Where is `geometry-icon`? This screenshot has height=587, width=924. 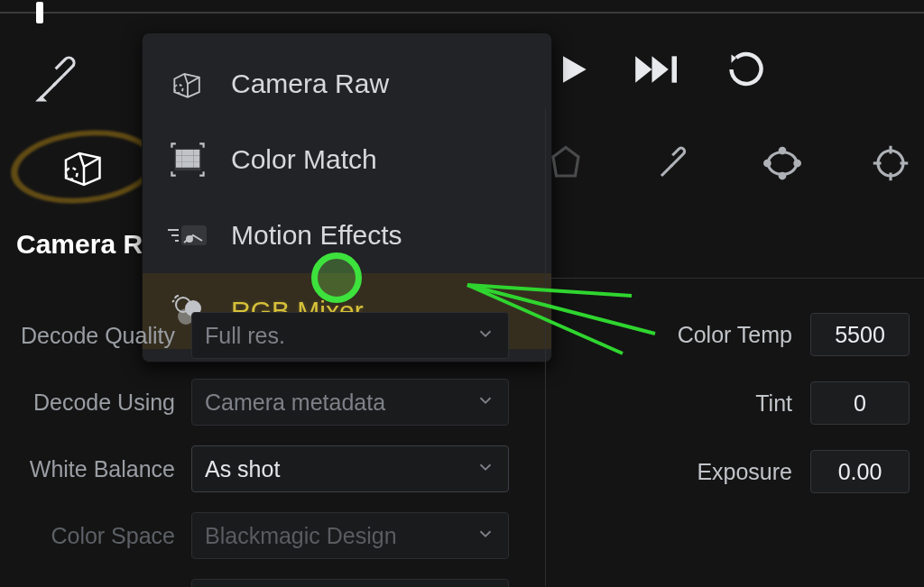 geometry-icon is located at coordinates (566, 165).